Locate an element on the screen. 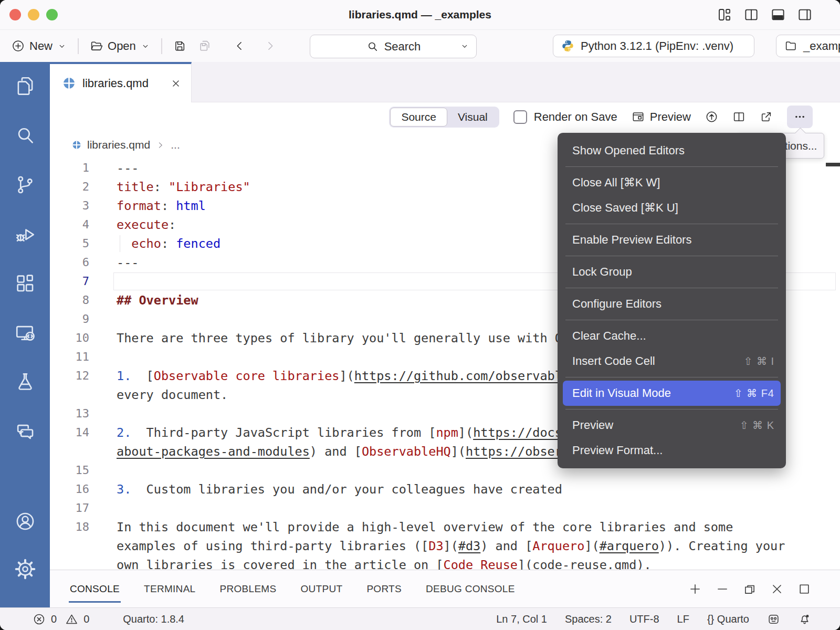 The image size is (840, 630). settings-gear-icon is located at coordinates (25, 569).